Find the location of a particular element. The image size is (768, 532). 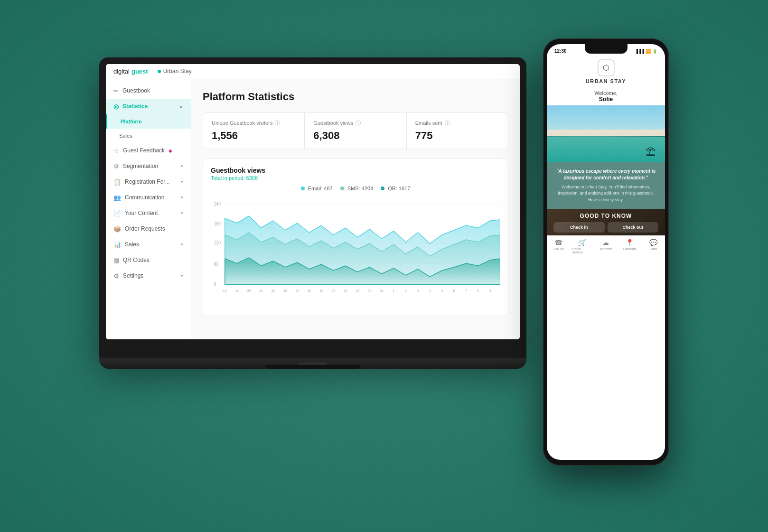

stat-label-emails: Emails sent ⓘ is located at coordinates (458, 123).